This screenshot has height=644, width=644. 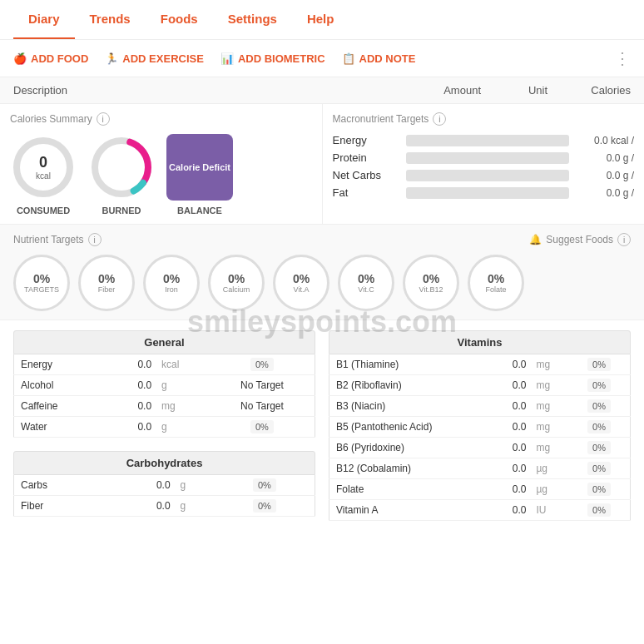 What do you see at coordinates (110, 20) in the screenshot?
I see `nav-trends: Trends` at bounding box center [110, 20].